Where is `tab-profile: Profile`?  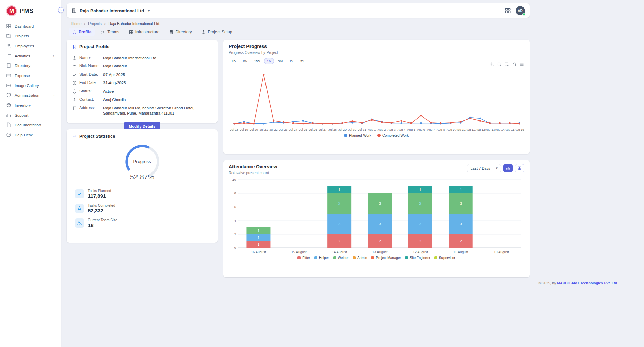 tab-profile: Profile is located at coordinates (82, 32).